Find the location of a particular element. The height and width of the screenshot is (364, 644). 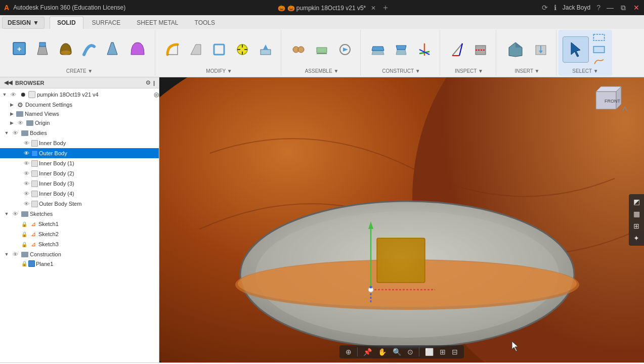

press-pull-btn is located at coordinates (266, 50).